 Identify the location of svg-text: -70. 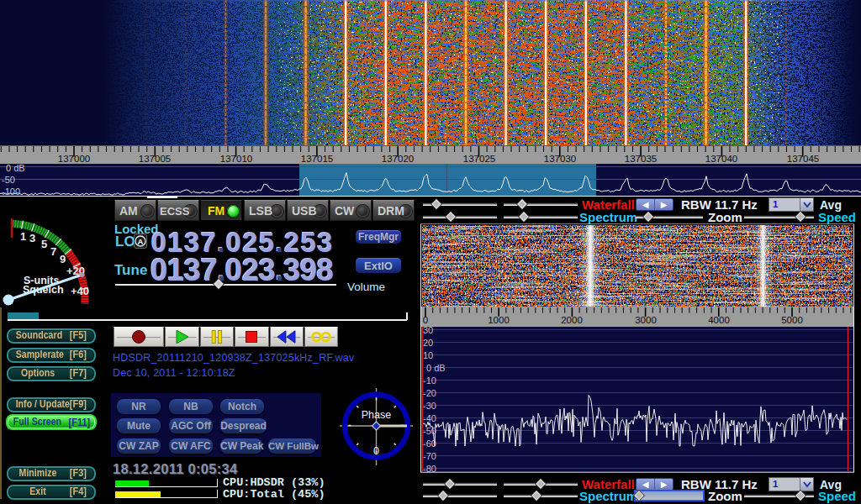
(430, 456).